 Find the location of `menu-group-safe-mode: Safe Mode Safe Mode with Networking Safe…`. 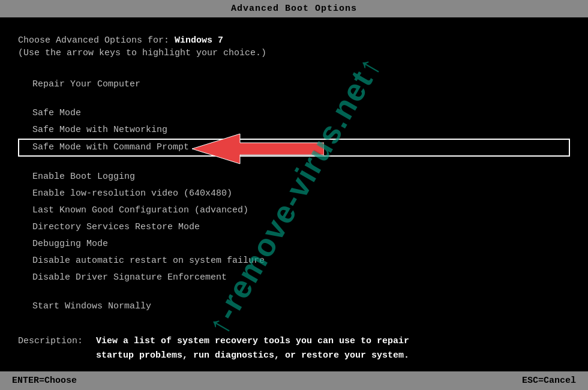

menu-group-safe-mode: Safe Mode Safe Mode with Networking Safe… is located at coordinates (294, 131).